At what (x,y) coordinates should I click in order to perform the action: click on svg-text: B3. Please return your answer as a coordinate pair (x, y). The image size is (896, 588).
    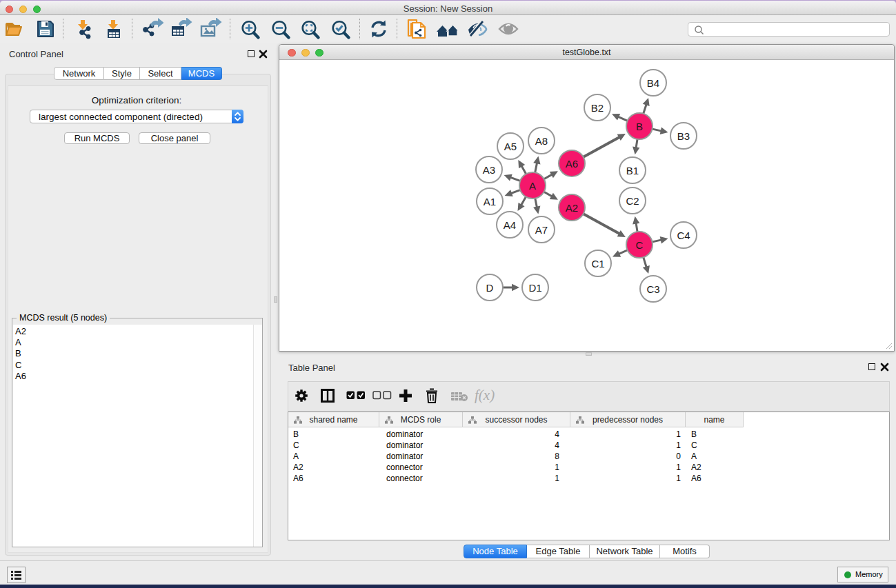
    Looking at the image, I should click on (684, 136).